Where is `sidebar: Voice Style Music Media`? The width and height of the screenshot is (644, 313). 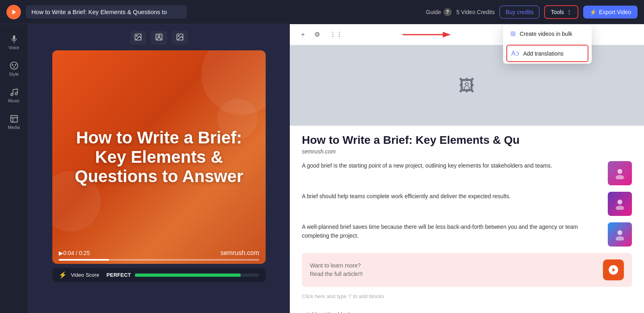
sidebar: Voice Style Music Media is located at coordinates (14, 168).